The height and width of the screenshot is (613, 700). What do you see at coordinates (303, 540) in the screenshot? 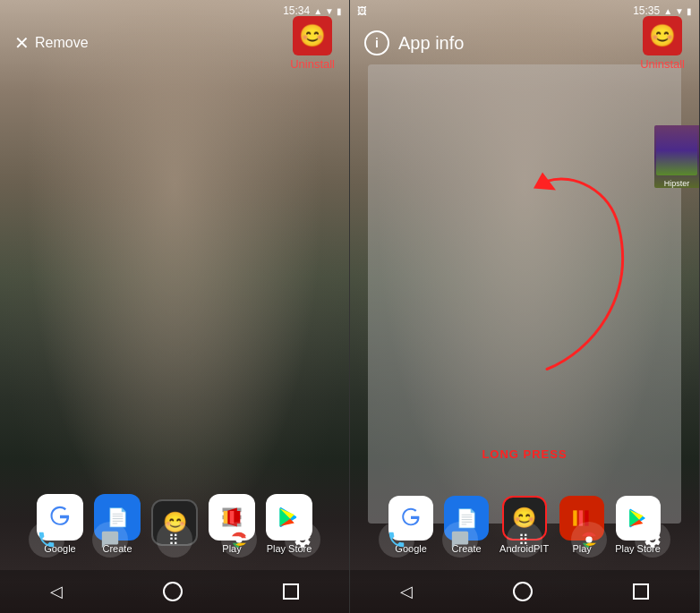
I see `settings-icon` at bounding box center [303, 540].